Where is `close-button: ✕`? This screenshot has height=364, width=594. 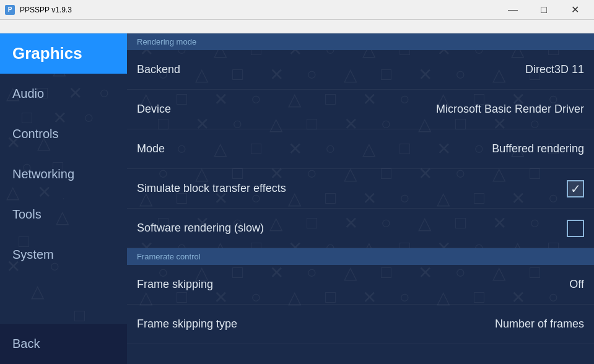
close-button: ✕ is located at coordinates (575, 10).